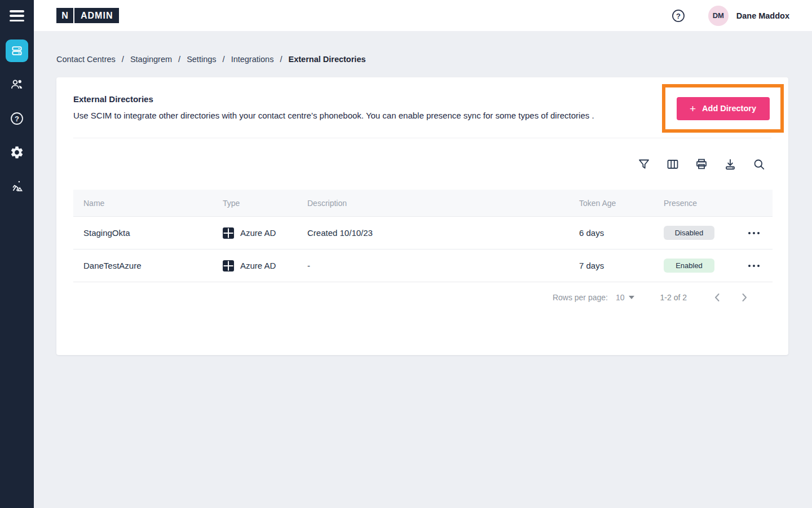 This screenshot has width=812, height=508. What do you see at coordinates (143, 233) in the screenshot?
I see `cell-name: StagingOkta` at bounding box center [143, 233].